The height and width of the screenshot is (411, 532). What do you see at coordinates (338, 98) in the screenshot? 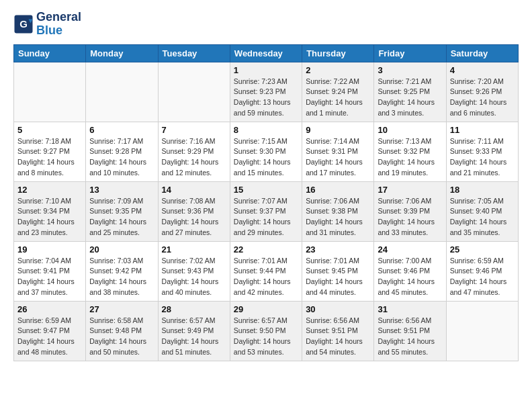
I see `day-info: Sunrise: 7:22 AM Sunset: 9:24 PM Dayligh…` at bounding box center [338, 98].